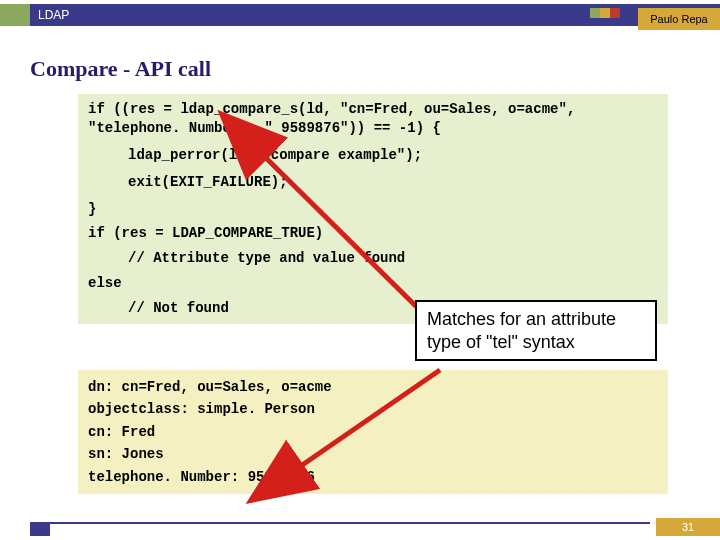 This screenshot has height=540, width=720. What do you see at coordinates (54, 15) in the screenshot?
I see `header-category: LDAP` at bounding box center [54, 15].